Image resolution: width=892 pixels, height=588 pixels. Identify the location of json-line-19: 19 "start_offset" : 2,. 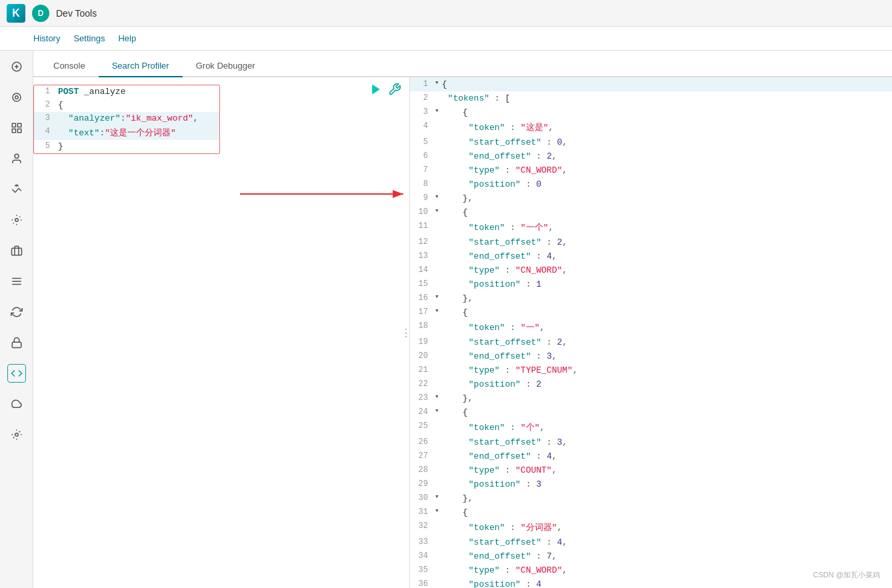
(651, 343).